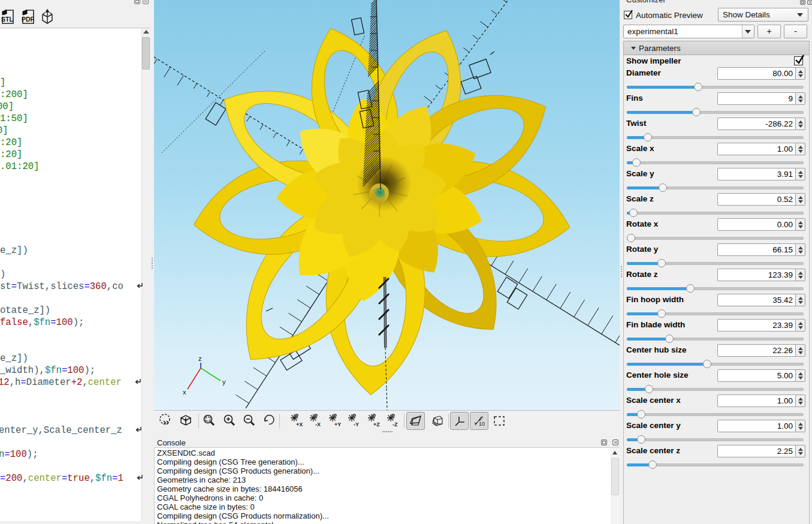  I want to click on svg-text: -Z, so click(396, 424).